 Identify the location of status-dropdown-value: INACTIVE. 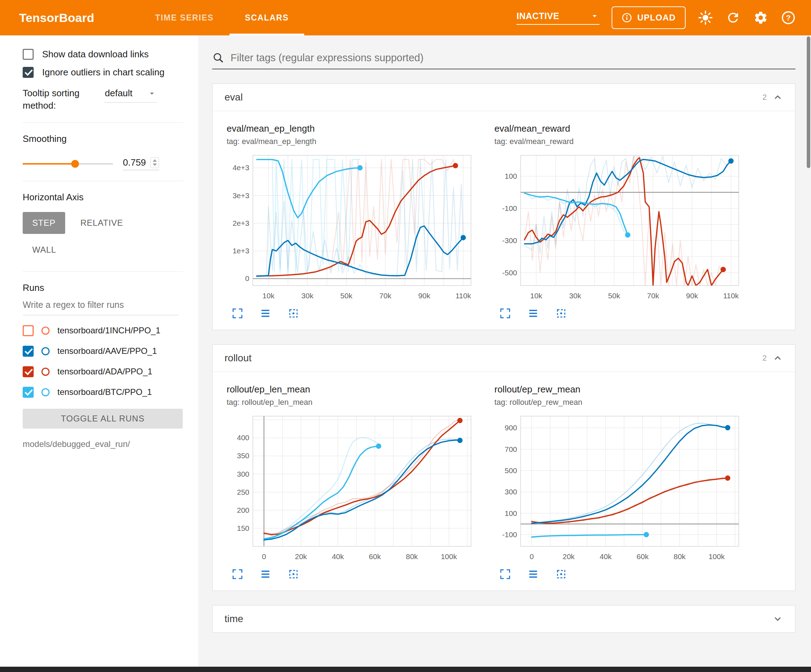
(538, 16).